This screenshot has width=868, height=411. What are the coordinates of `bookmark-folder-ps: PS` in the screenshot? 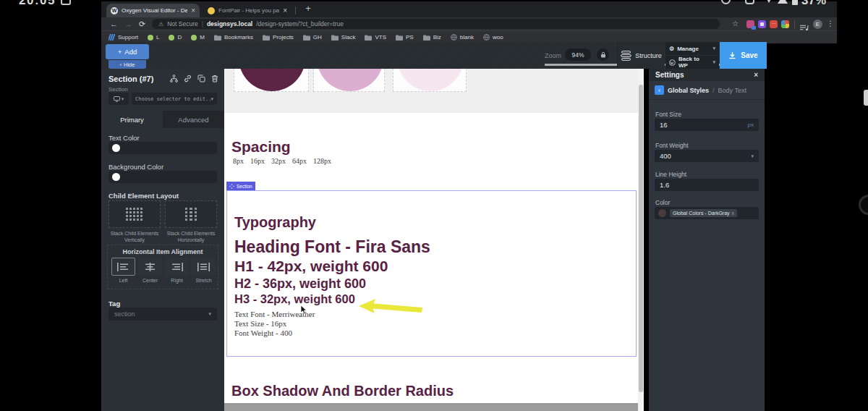 It's located at (405, 38).